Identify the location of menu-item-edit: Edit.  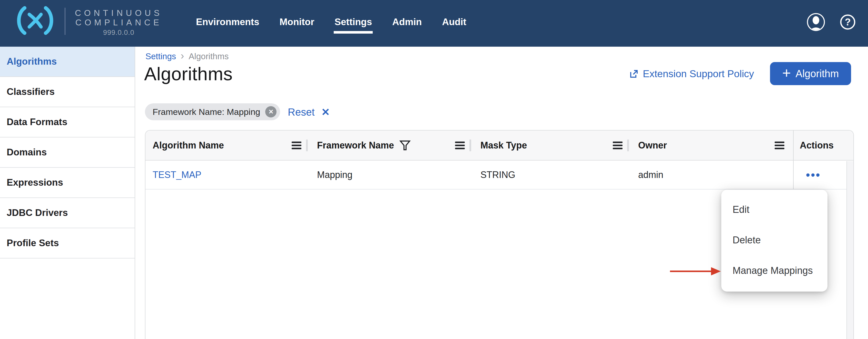
(774, 210).